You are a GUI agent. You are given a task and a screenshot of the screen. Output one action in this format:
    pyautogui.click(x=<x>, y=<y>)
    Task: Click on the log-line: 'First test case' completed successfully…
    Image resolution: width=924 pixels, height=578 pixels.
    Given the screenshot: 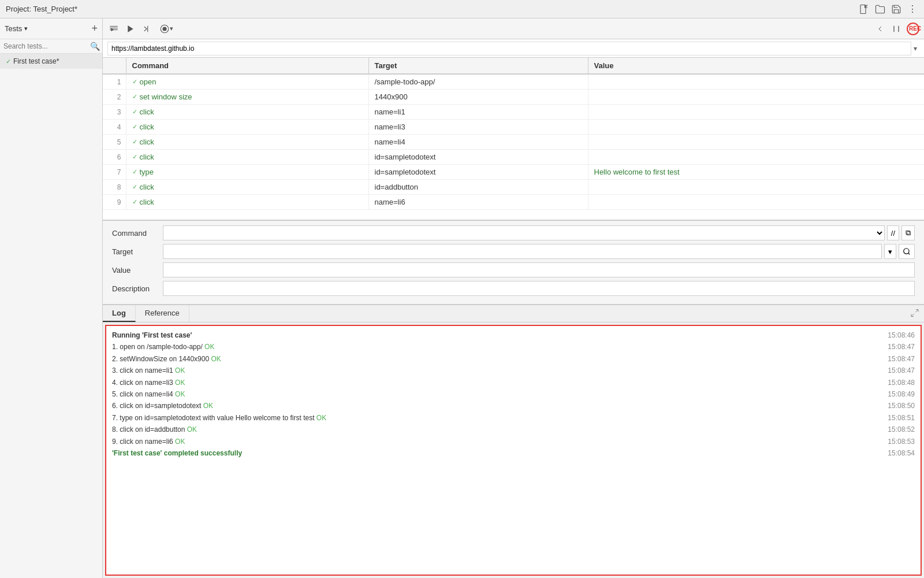 What is the action you would take?
    pyautogui.click(x=513, y=453)
    